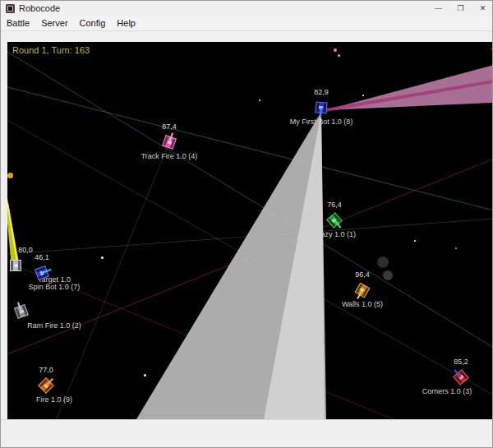 The height and width of the screenshot is (448, 493). What do you see at coordinates (334, 234) in the screenshot?
I see `robot-name: Crazy 1.0 (1)` at bounding box center [334, 234].